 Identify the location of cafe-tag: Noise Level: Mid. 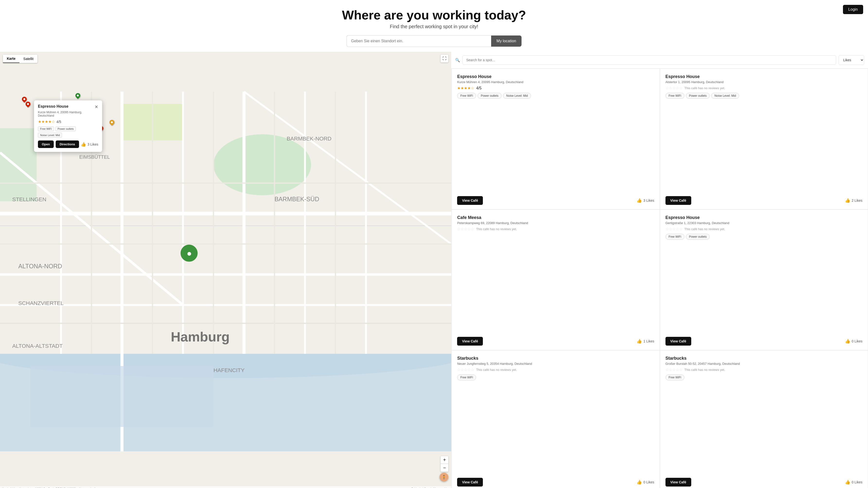
(517, 96).